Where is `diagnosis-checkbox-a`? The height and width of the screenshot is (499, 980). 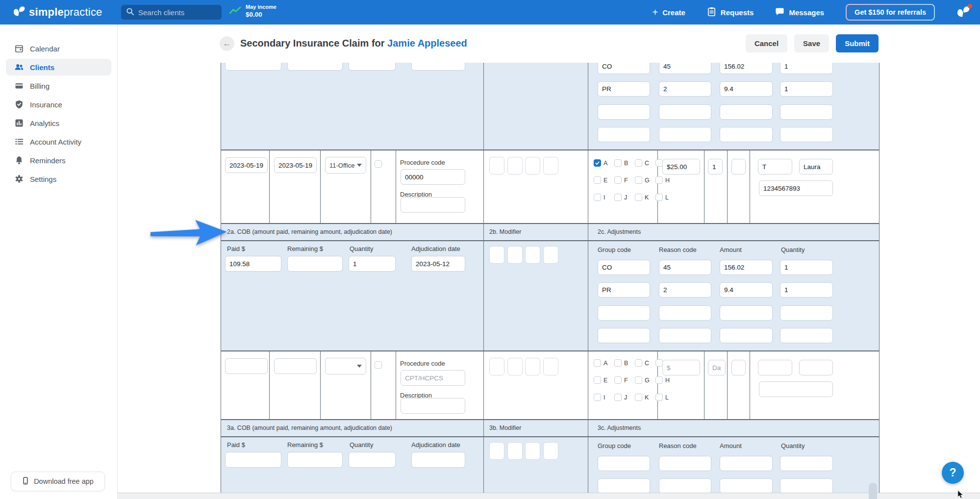
diagnosis-checkbox-a is located at coordinates (597, 163).